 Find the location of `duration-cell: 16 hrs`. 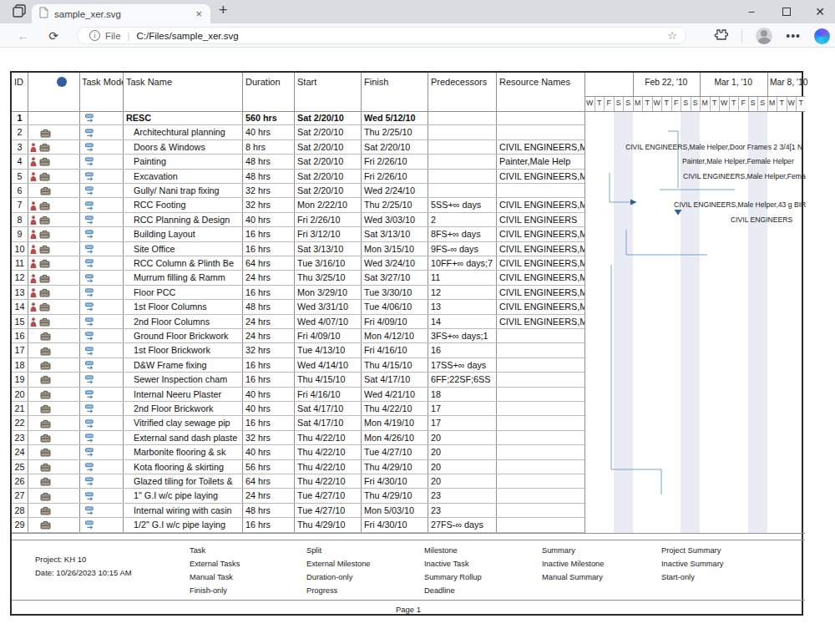

duration-cell: 16 hrs is located at coordinates (268, 366).